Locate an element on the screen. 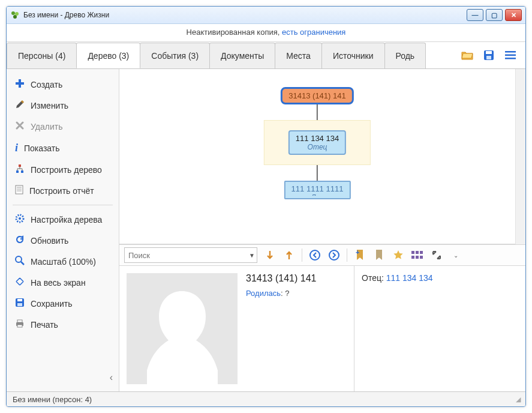  sidebar-item-tree-settings: Настройка дерева is located at coordinates (62, 220).